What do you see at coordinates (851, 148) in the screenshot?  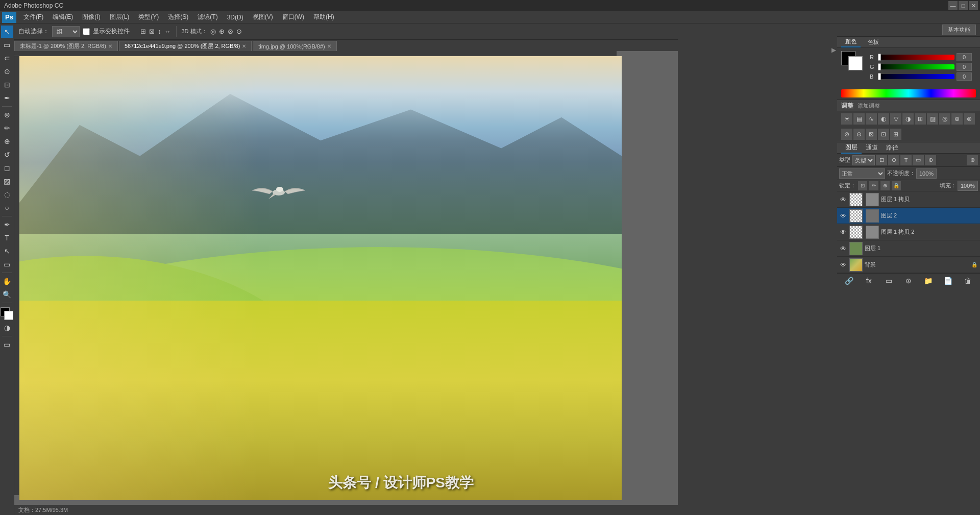 I see `layers-tab: 图层` at bounding box center [851, 148].